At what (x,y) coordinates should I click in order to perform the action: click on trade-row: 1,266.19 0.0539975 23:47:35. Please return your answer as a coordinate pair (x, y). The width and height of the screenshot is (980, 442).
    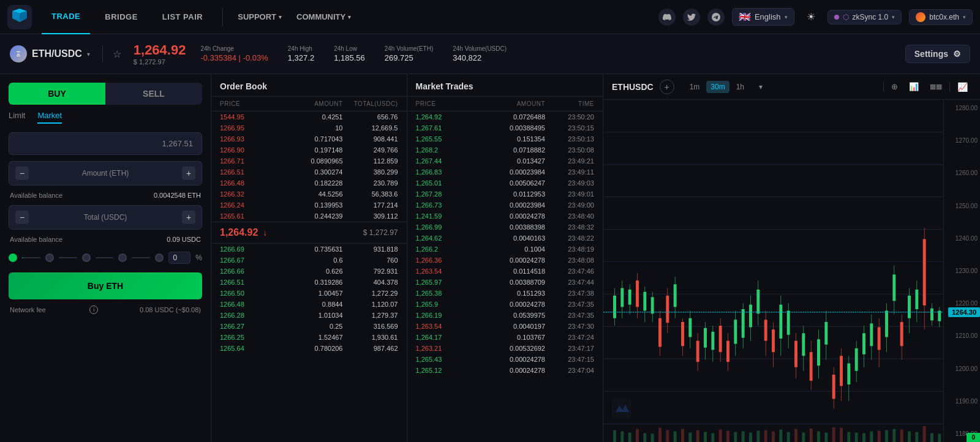
    Looking at the image, I should click on (505, 315).